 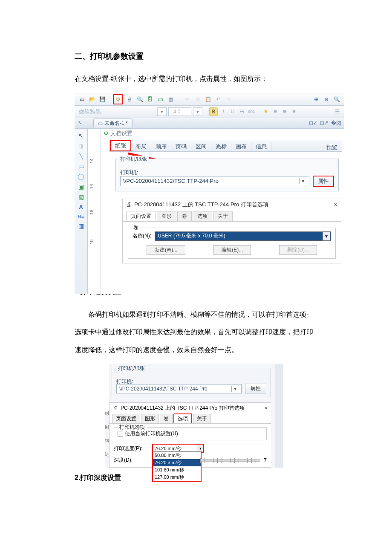 I want to click on line-tool-icon: ╲, so click(x=81, y=156).